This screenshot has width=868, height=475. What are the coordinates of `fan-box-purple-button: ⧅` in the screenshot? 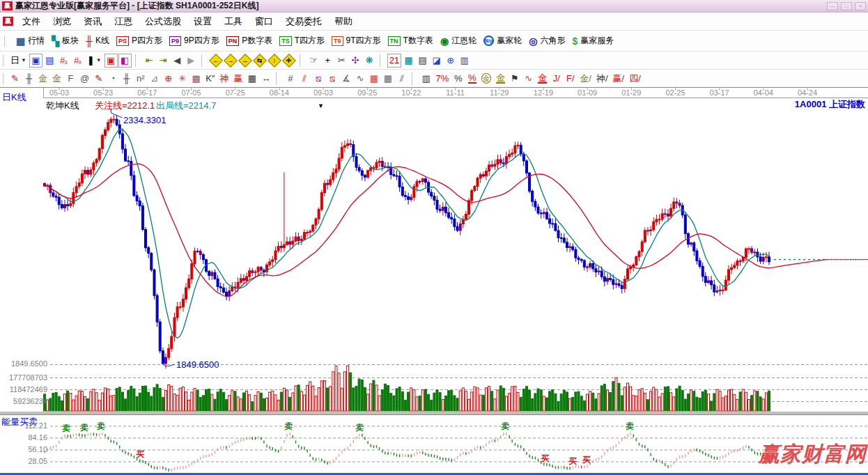 It's located at (318, 79).